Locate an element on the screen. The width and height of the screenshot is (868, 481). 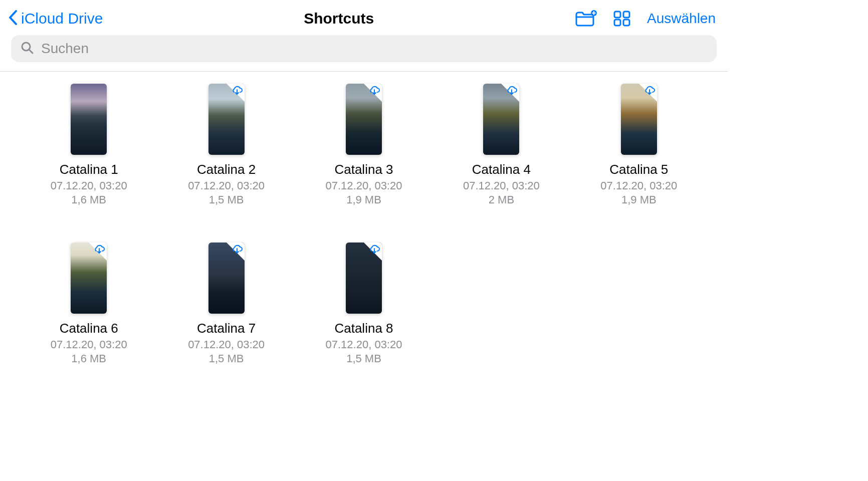
file-size: 2 MB is located at coordinates (501, 200).